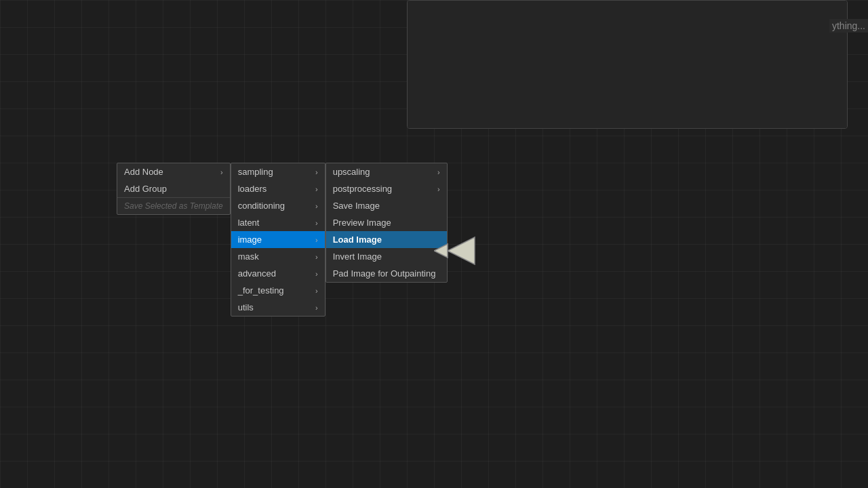 This screenshot has height=488, width=868. I want to click on menu-item-loaders: loaders ›, so click(278, 188).